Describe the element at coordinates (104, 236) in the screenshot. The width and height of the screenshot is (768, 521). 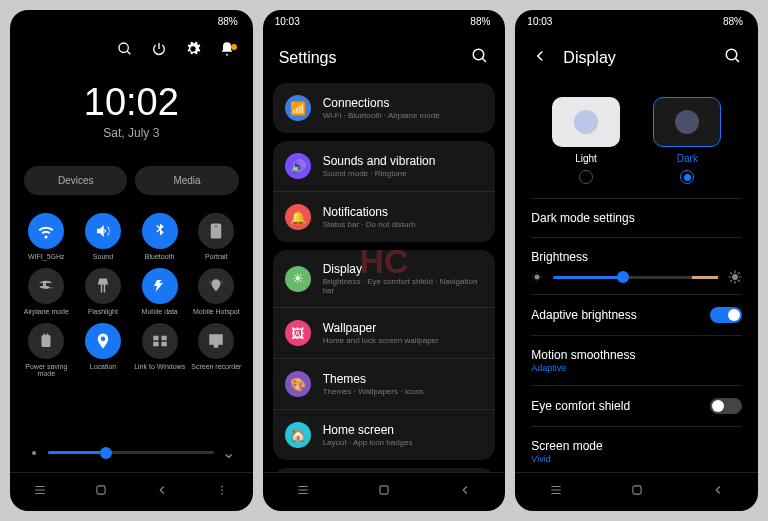
I see `qs-sound: Sound` at that location.